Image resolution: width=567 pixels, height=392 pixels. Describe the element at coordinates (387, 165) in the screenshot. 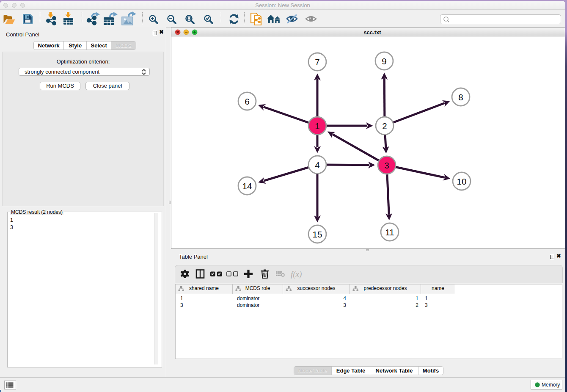

I see `svg-text: 3` at that location.